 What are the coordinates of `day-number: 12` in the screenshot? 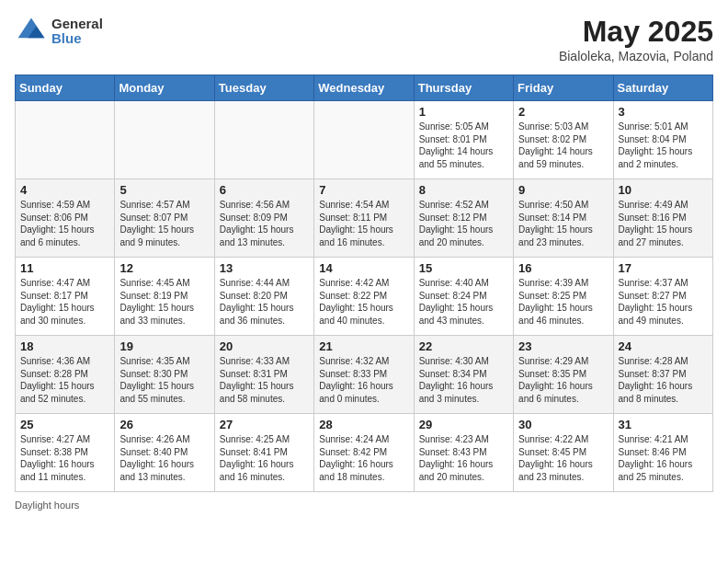 It's located at (164, 269).